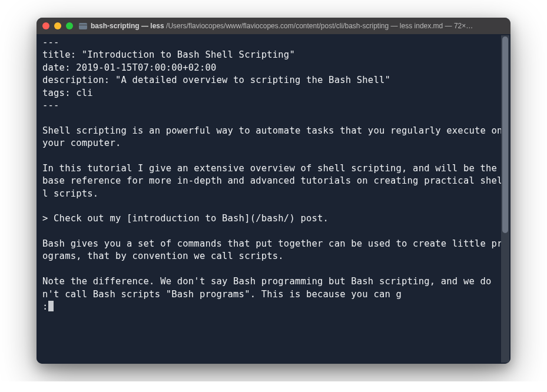 This screenshot has width=547, height=392. I want to click on titlebar-process: bash-scripting — less, so click(127, 26).